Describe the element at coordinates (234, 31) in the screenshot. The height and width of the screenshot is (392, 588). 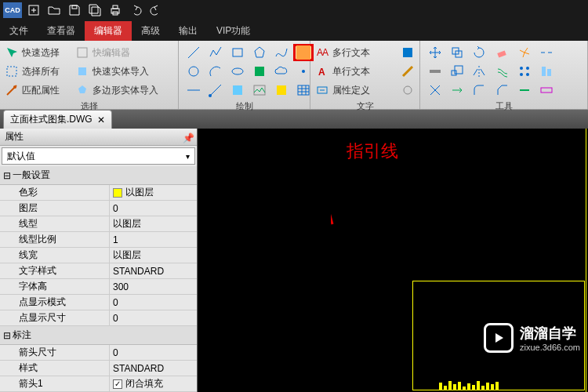
I see `menu-vip: VIP功能` at that location.